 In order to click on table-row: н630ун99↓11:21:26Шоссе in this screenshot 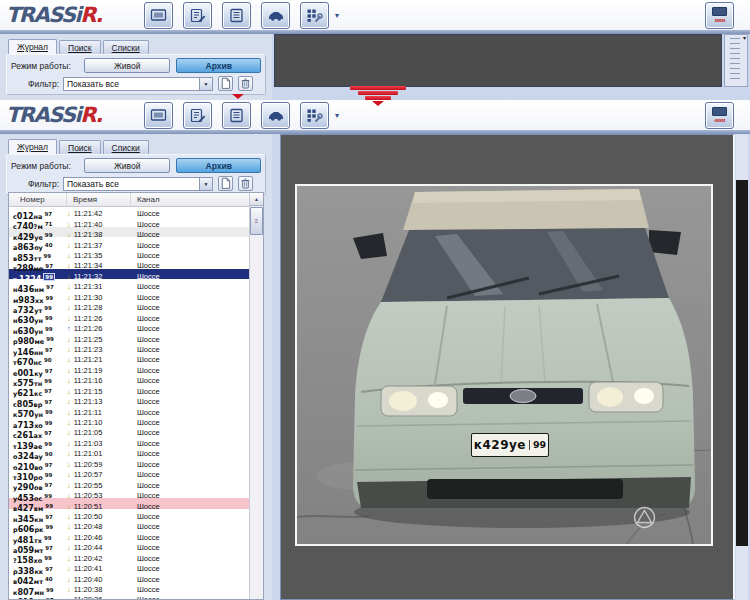, I will do `click(130, 315)`.